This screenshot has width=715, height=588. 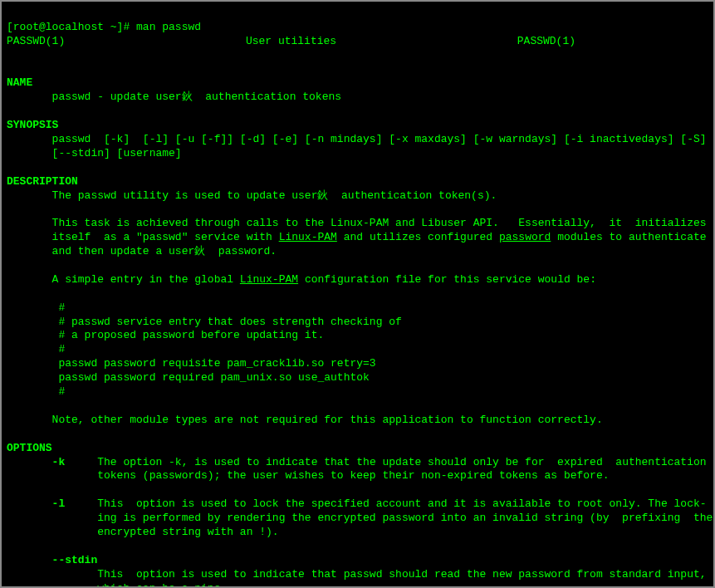 I want to click on opt-l-flag: -l, so click(x=36, y=503).